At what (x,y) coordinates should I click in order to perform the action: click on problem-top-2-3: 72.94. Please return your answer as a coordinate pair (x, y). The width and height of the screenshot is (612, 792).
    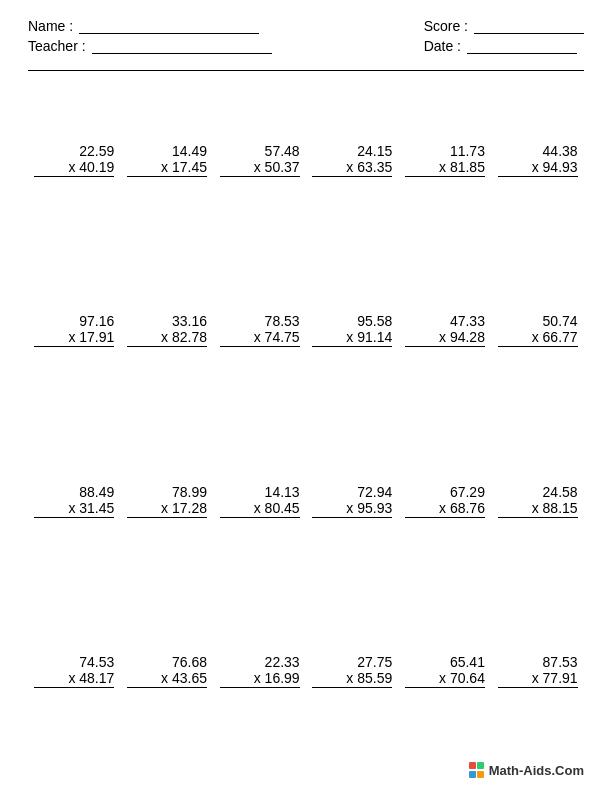
    Looking at the image, I should click on (374, 492).